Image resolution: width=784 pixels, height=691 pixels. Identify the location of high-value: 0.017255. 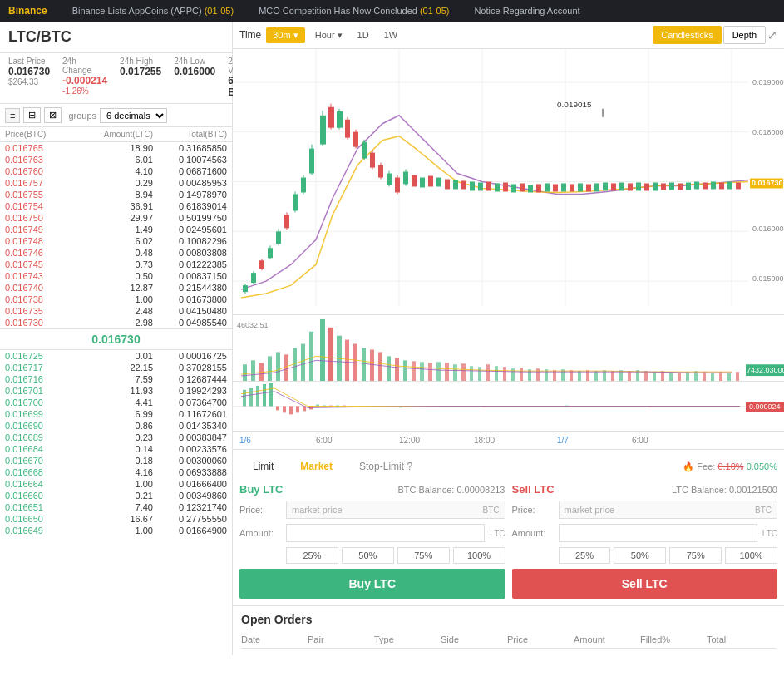
(141, 72).